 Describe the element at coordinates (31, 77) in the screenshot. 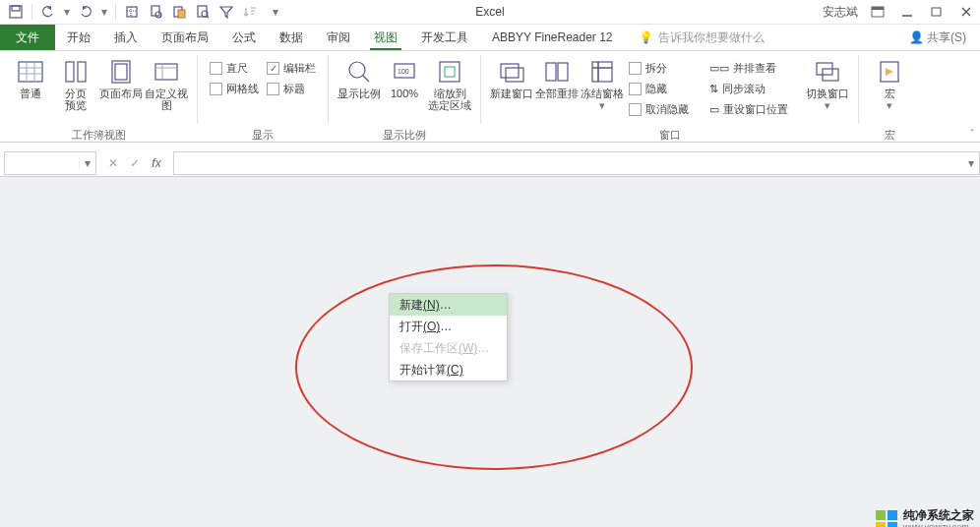

I see `btn-normal-view: 普通` at that location.